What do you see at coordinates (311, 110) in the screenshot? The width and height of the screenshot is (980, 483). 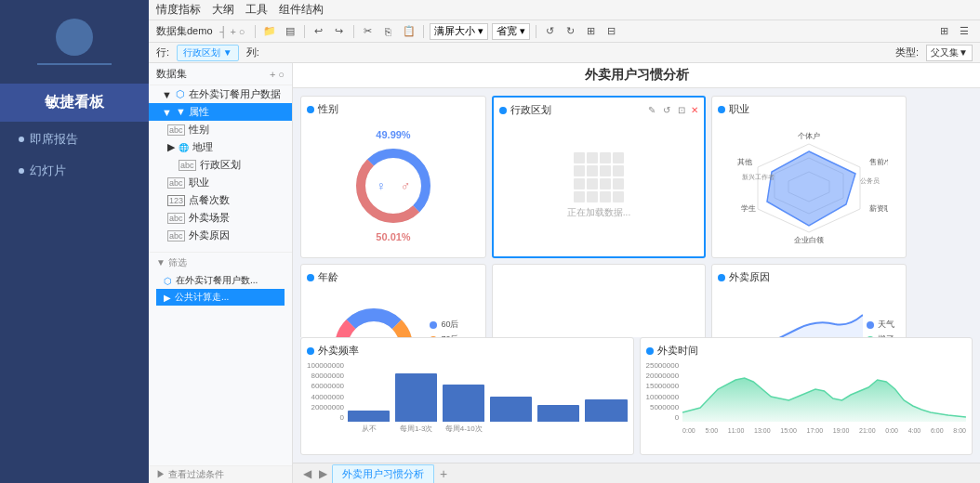 I see `title-dot-icon` at bounding box center [311, 110].